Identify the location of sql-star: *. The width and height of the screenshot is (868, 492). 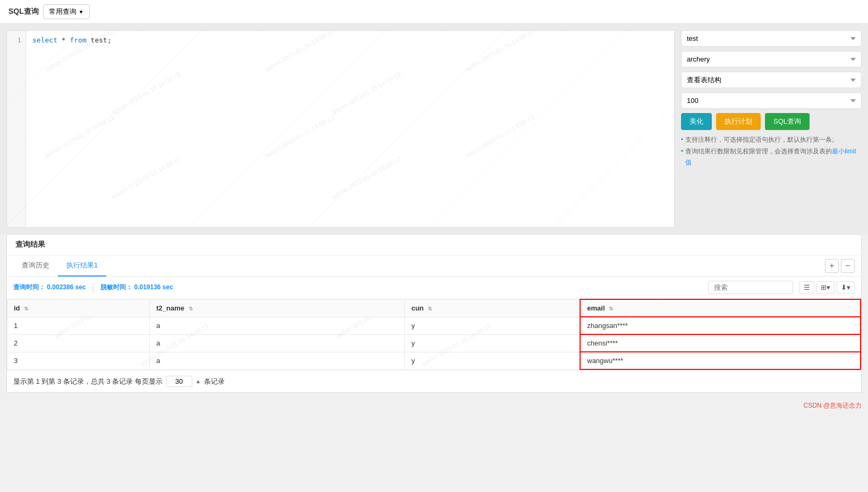
(66, 40).